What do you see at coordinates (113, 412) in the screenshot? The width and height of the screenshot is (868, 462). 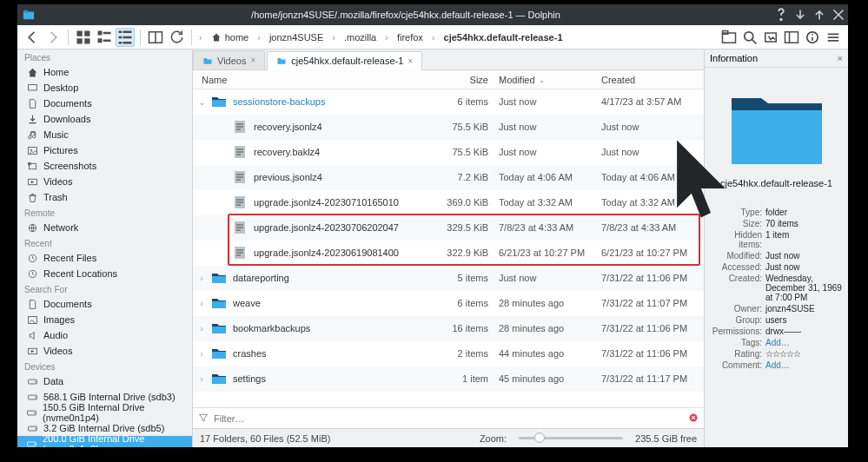 I see `sidebar-item-label: 150.5 GiB Internal Drive (nvme0n1p4)` at bounding box center [113, 412].